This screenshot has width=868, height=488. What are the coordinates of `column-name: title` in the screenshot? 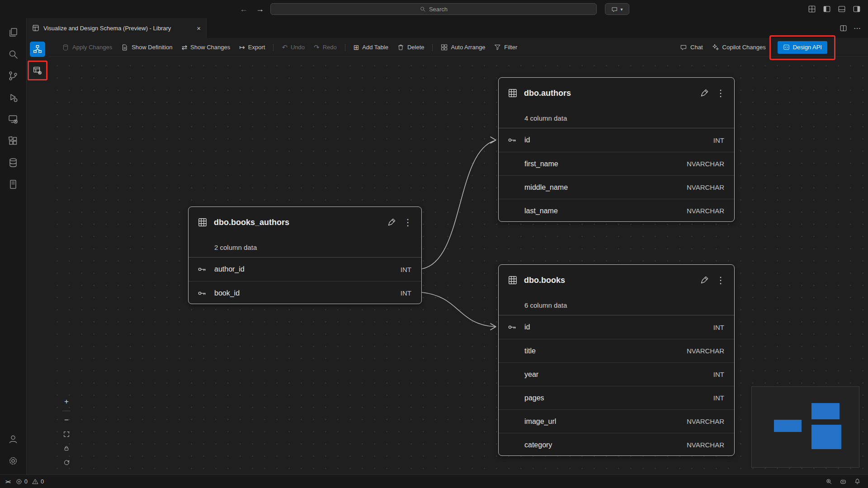 It's located at (530, 351).